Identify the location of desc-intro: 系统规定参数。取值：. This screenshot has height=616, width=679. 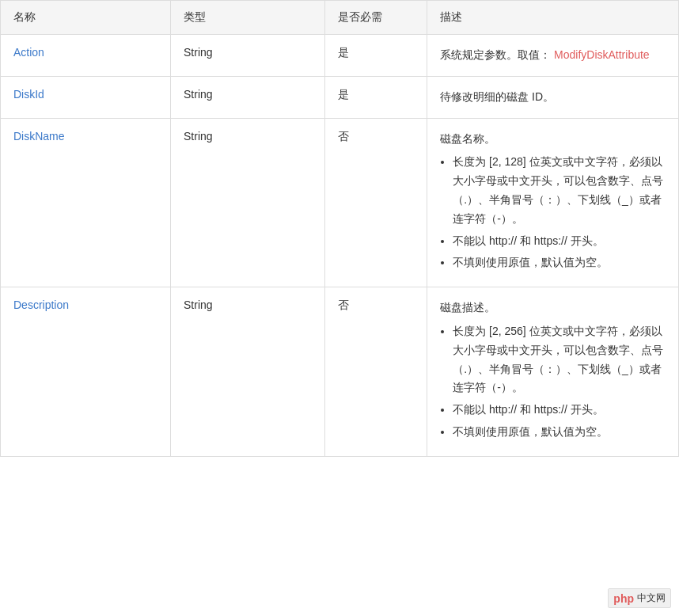
(495, 55).